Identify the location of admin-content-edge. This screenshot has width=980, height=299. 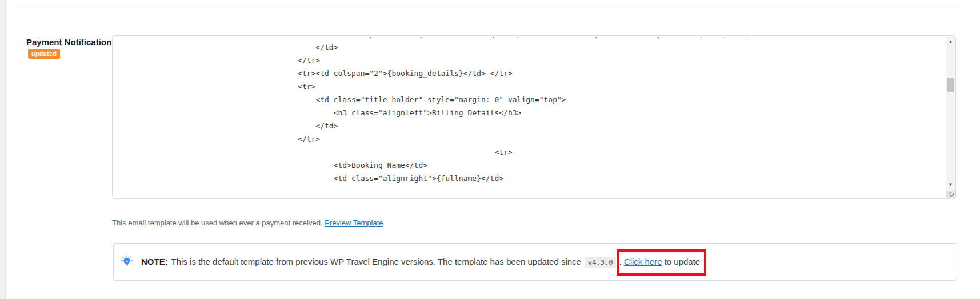
(3, 150).